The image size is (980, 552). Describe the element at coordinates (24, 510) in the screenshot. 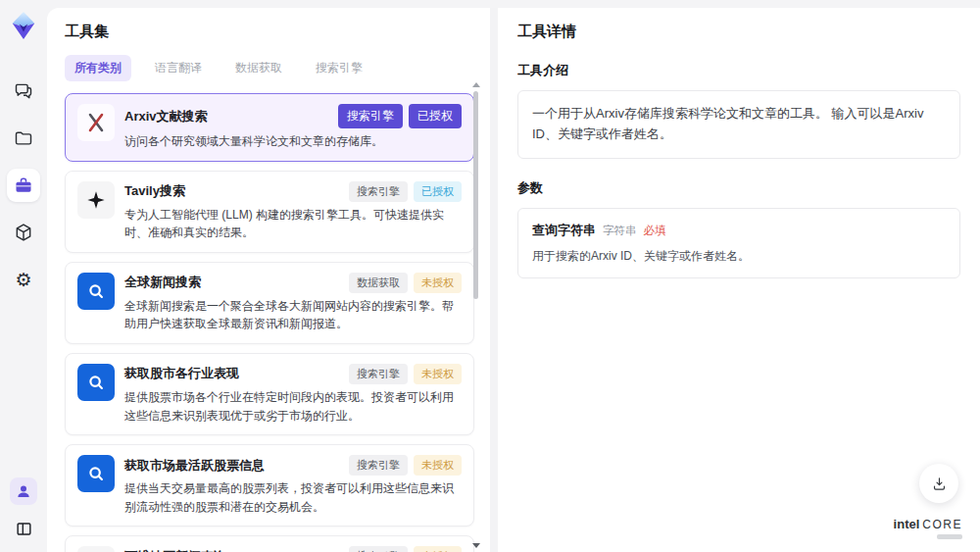

I see `sidebar-bottom` at that location.